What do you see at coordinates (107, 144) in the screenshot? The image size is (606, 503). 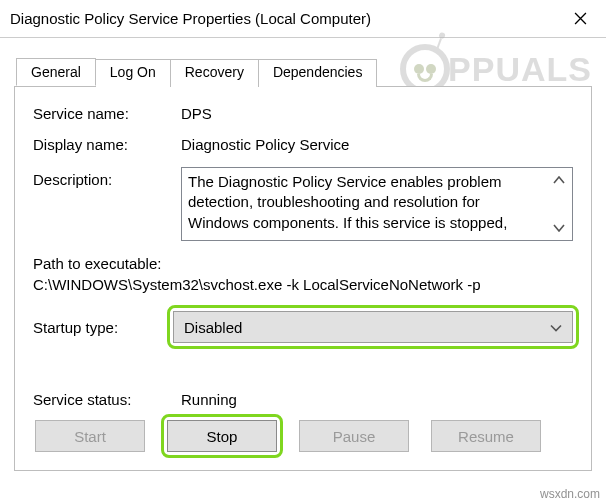 I see `display-name-label: Display name:` at bounding box center [107, 144].